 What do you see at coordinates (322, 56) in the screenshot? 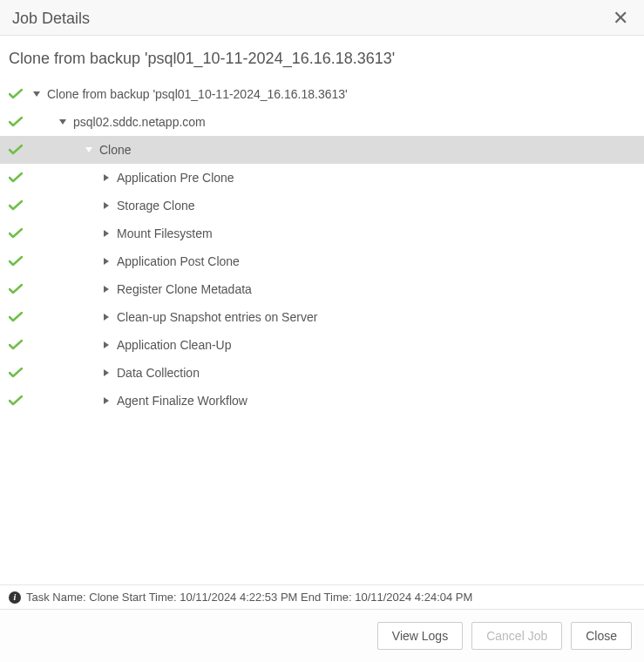
I see `job-subtitle: Clone from backup 'psql01_10-11-2024_16.…` at bounding box center [322, 56].